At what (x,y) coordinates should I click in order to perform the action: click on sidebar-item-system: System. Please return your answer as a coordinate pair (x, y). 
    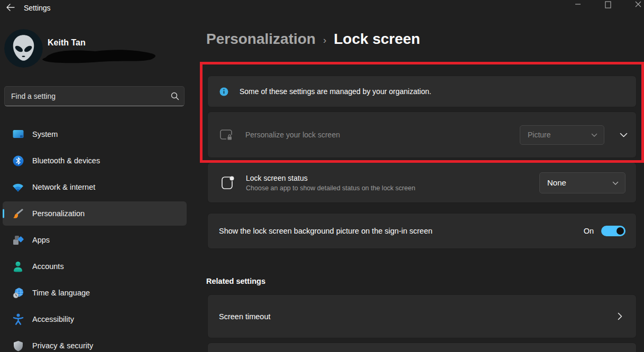
    Looking at the image, I should click on (95, 134).